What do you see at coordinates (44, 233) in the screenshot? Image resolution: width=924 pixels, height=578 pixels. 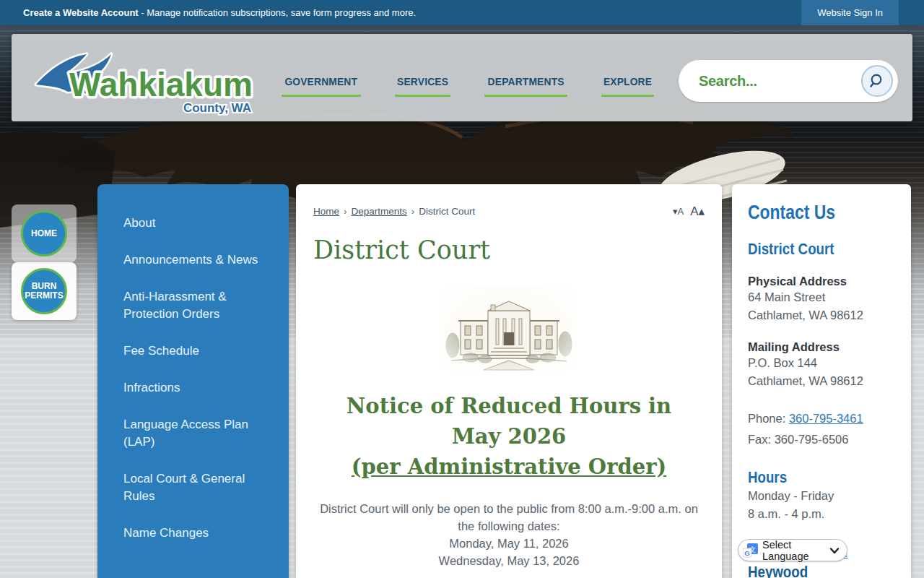 I see `home-circle-button: HOME` at bounding box center [44, 233].